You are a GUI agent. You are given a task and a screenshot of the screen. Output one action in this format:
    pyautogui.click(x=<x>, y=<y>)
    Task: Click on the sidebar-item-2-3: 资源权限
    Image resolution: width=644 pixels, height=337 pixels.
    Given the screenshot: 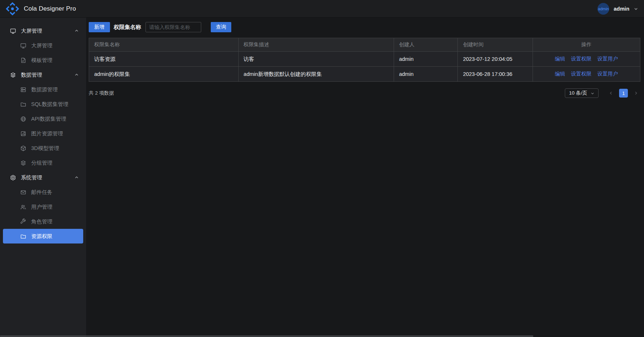 What is the action you would take?
    pyautogui.click(x=43, y=236)
    